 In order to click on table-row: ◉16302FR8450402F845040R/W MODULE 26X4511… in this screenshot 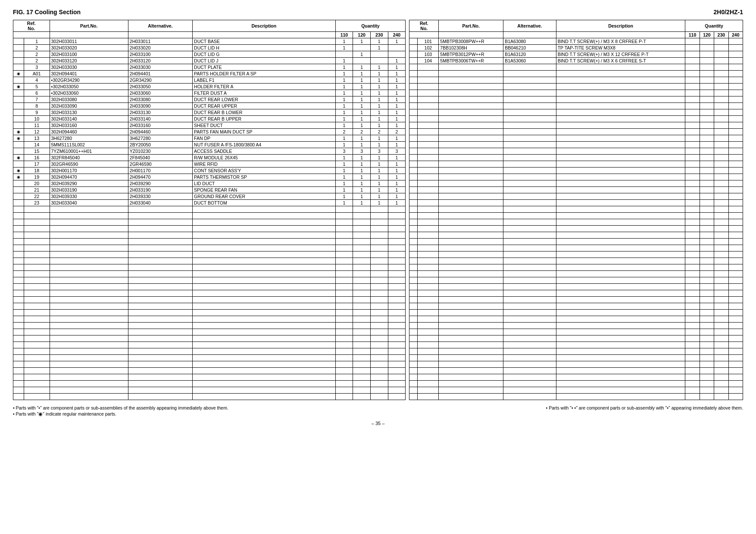, I will do `click(209, 158)`.